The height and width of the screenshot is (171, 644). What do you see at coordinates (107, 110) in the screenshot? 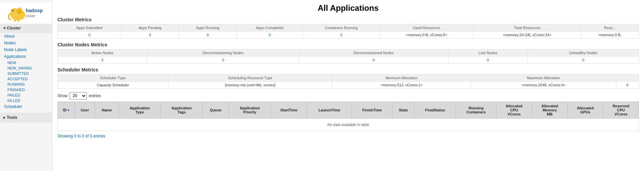
I see `col-name: Name` at bounding box center [107, 110].